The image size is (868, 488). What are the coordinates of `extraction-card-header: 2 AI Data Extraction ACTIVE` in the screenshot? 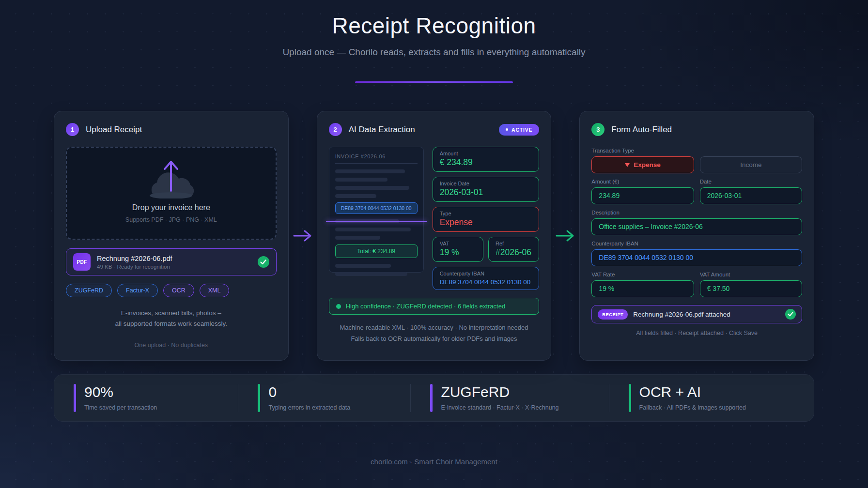 It's located at (434, 130).